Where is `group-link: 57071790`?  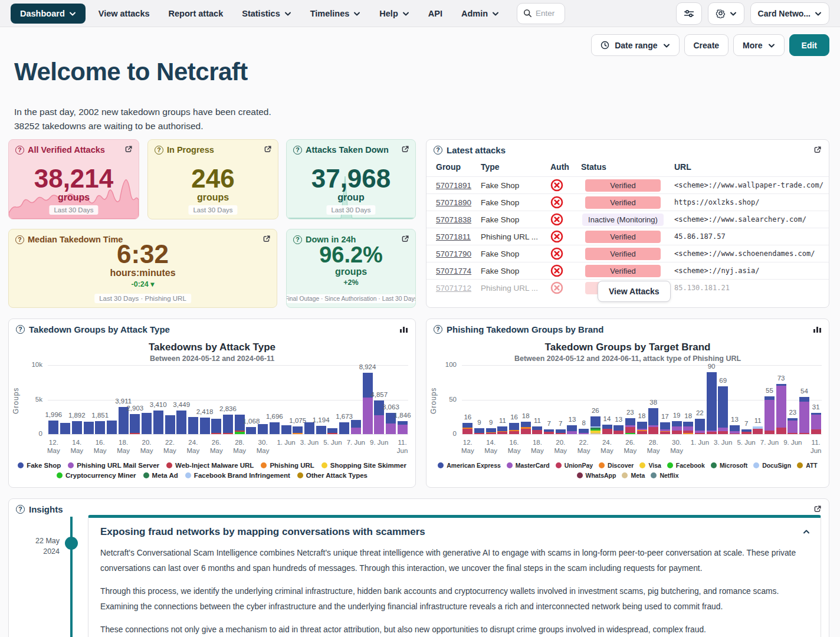
group-link: 57071790 is located at coordinates (454, 254).